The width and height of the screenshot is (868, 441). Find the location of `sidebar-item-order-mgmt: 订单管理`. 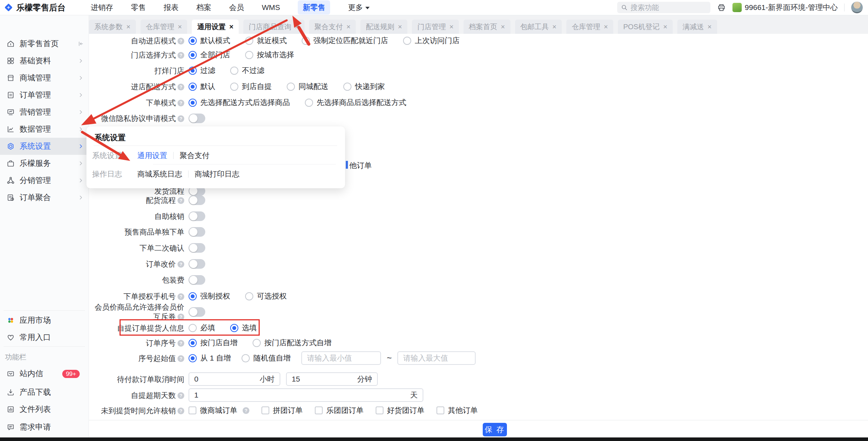

sidebar-item-order-mgmt: 订单管理 is located at coordinates (44, 95).